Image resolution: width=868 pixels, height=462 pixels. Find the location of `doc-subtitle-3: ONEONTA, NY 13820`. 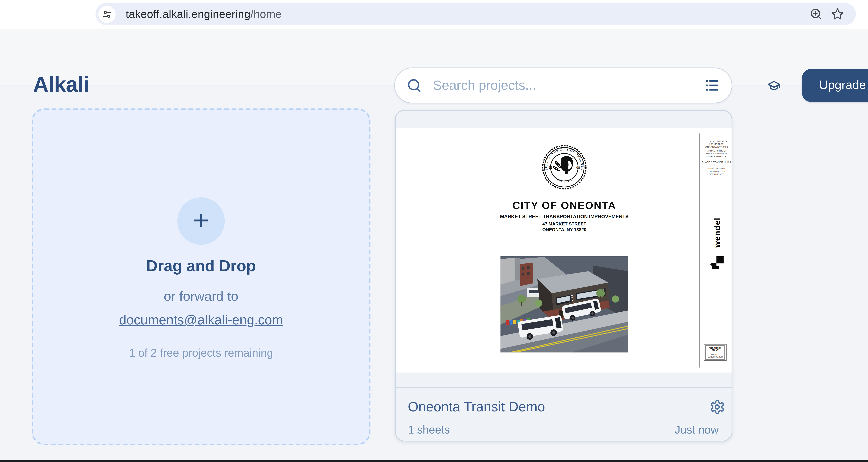

doc-subtitle-3: ONEONTA, NY 13820 is located at coordinates (564, 229).